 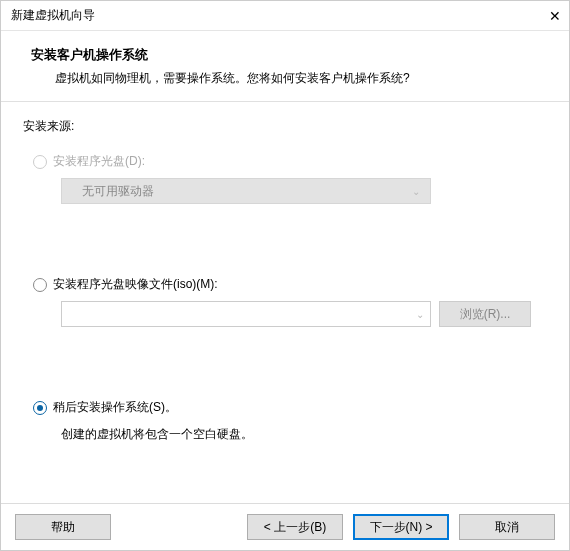 What do you see at coordinates (304, 434) in the screenshot?
I see `option-later-note: 创建的虚拟机将包含一个空白硬盘。` at bounding box center [304, 434].